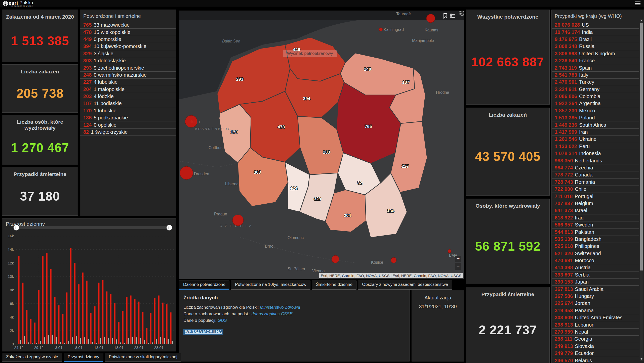  What do you see at coordinates (595, 61) in the screenshot?
I see `country-row: 3 236 840 France` at bounding box center [595, 61].